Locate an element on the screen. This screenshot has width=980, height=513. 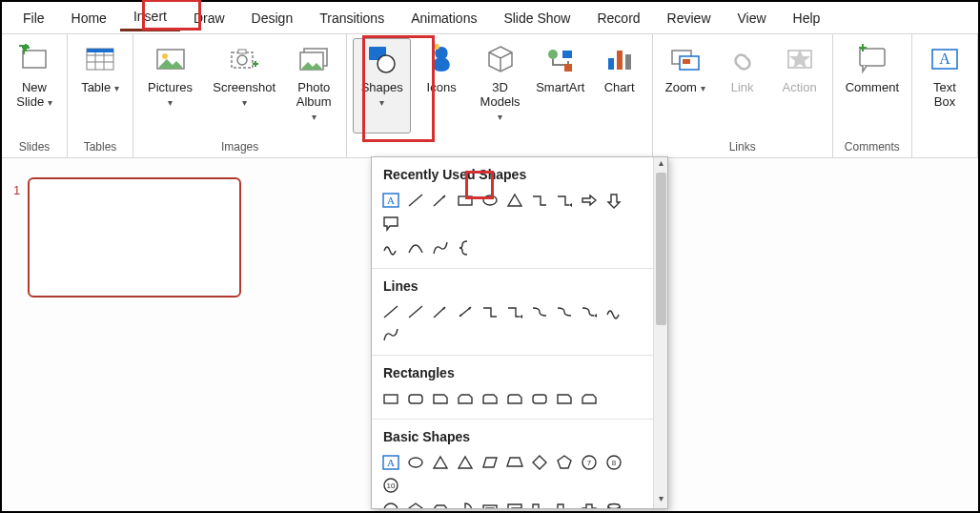
shape-can is located at coordinates (614, 503).